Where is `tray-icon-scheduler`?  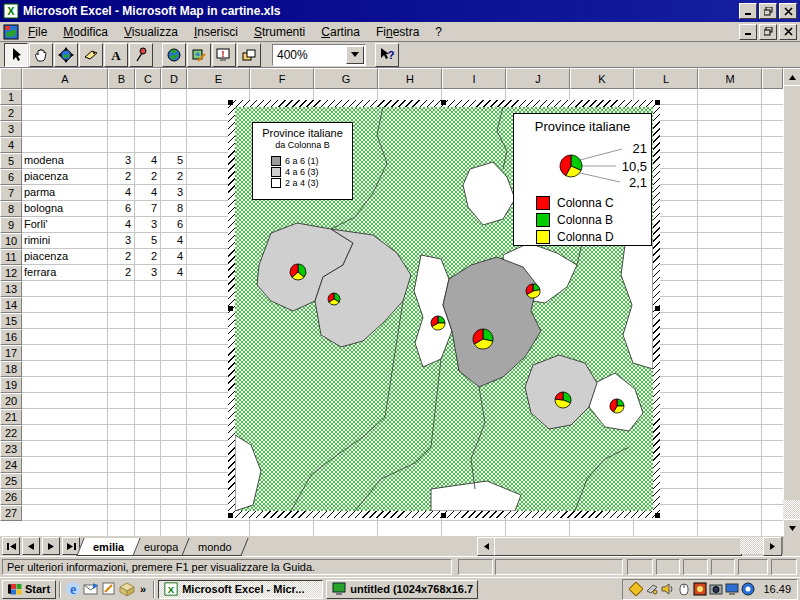
tray-icon-scheduler is located at coordinates (636, 589).